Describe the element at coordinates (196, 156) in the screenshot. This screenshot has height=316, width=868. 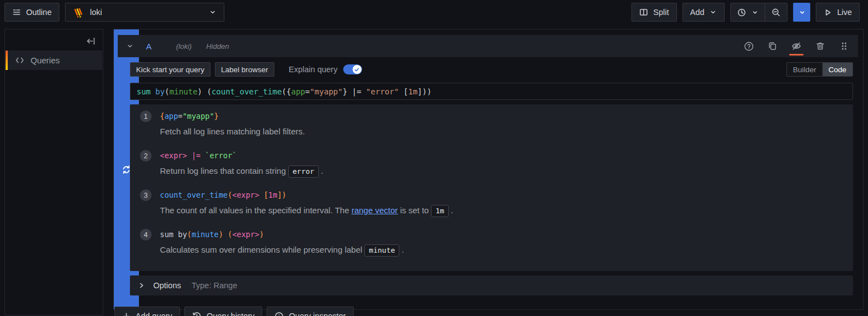
I see `code-token: |=` at that location.